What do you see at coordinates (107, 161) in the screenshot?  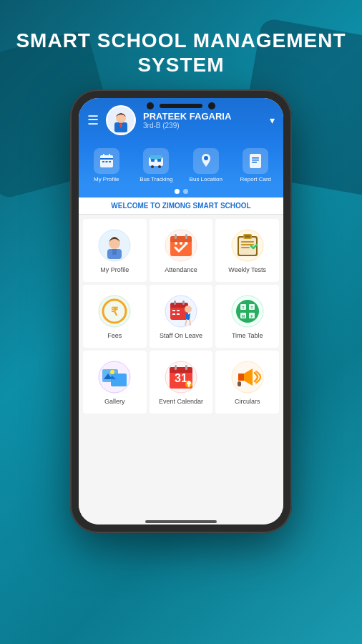 I see `leaves-icon` at bounding box center [107, 161].